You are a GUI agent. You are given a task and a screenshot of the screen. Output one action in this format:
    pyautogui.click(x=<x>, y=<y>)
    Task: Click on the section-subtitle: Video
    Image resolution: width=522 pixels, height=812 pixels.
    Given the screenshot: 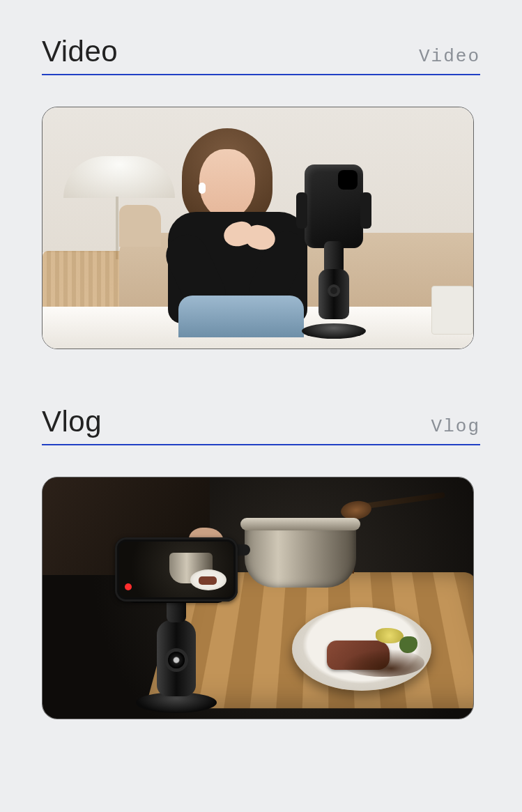 What is the action you would take?
    pyautogui.click(x=450, y=56)
    